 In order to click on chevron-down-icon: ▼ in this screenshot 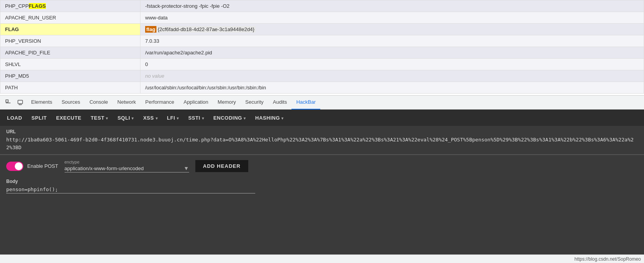, I will do `click(186, 168)`.